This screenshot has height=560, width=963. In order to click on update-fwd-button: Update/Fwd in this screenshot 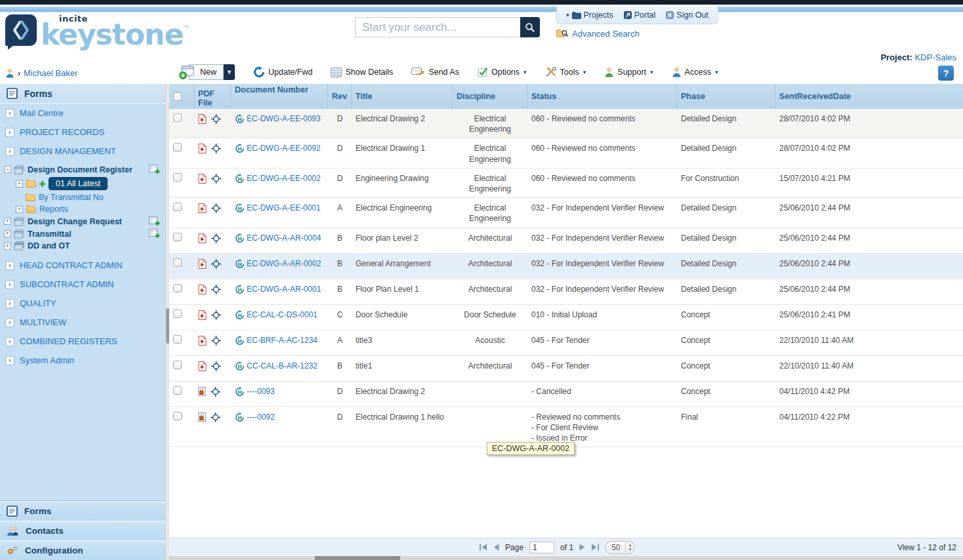, I will do `click(283, 72)`.